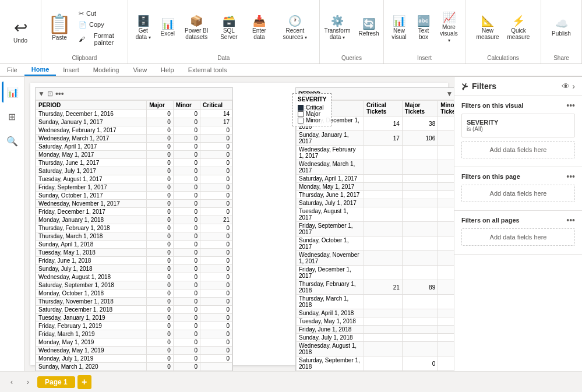 The height and width of the screenshot is (392, 582). I want to click on all-filters-title: Filters on all pages, so click(491, 220).